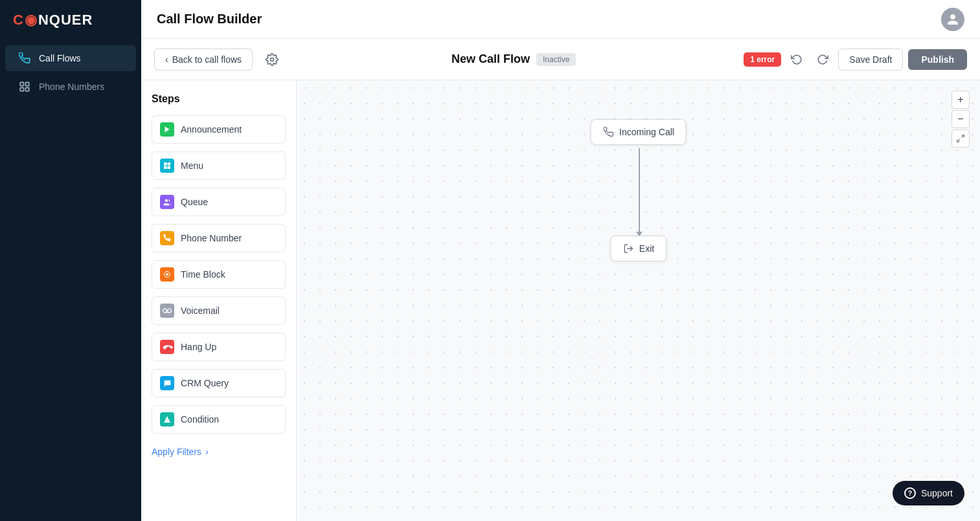 The height and width of the screenshot is (521, 980). What do you see at coordinates (929, 493) in the screenshot?
I see `support-button: ? Support` at bounding box center [929, 493].